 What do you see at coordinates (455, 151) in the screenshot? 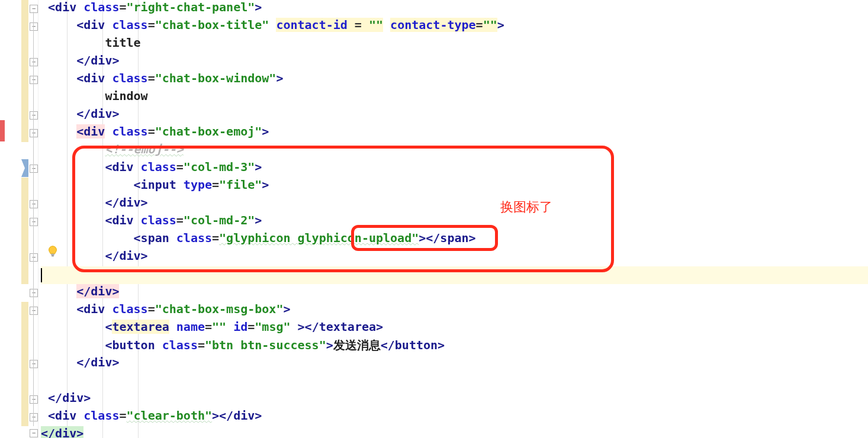
I see `code-line: <!--emoj-->` at bounding box center [455, 151].